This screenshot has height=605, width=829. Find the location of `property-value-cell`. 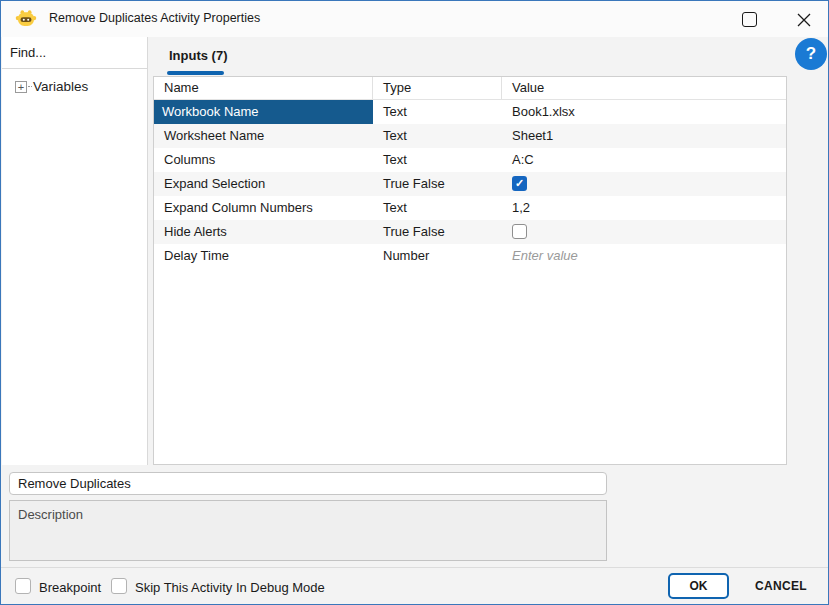

property-value-cell is located at coordinates (644, 232).